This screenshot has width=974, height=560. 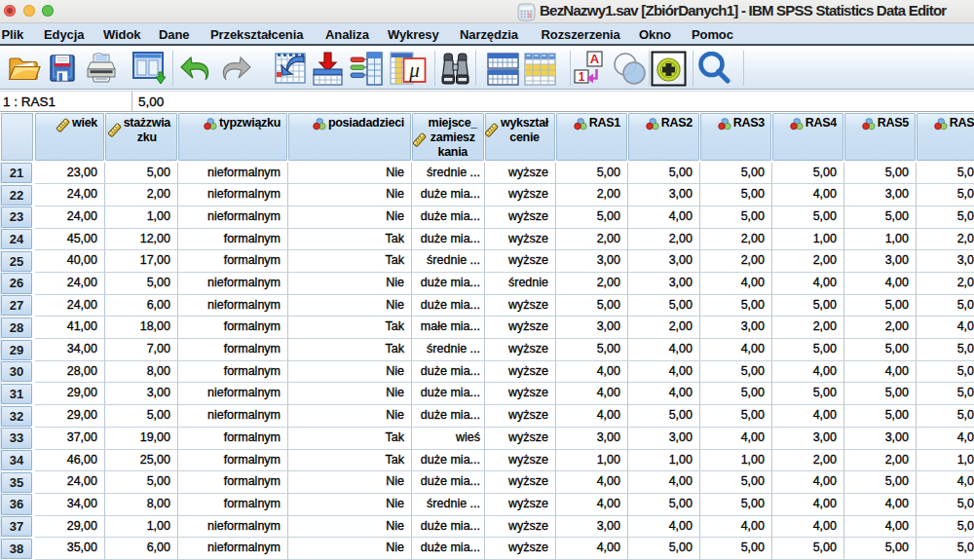 What do you see at coordinates (414, 70) in the screenshot?
I see `svg-text: μ` at bounding box center [414, 70].